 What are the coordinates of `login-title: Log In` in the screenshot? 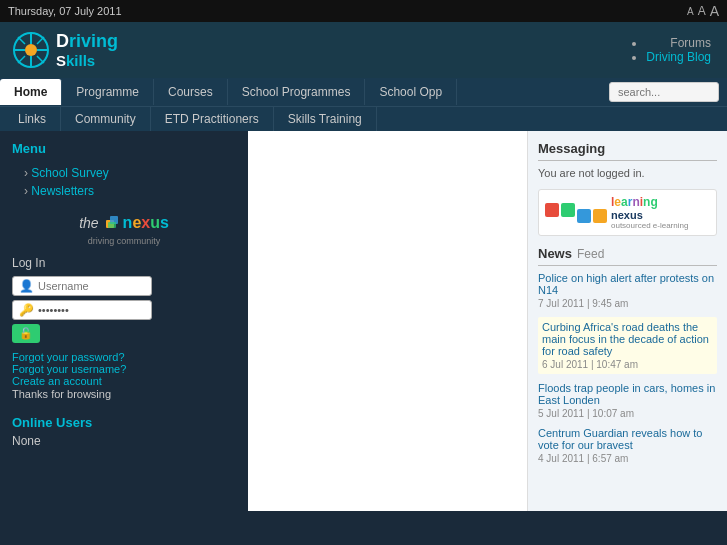 It's located at (124, 263).